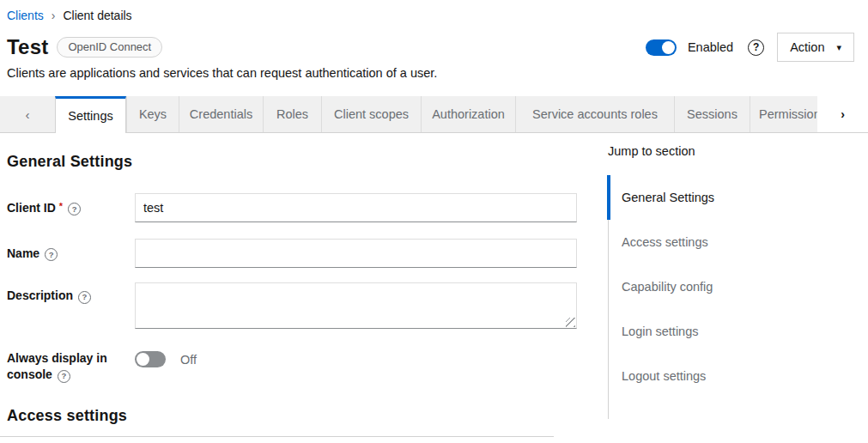 This screenshot has height=443, width=868. What do you see at coordinates (189, 360) in the screenshot?
I see `always-display-state-label: Off` at bounding box center [189, 360].